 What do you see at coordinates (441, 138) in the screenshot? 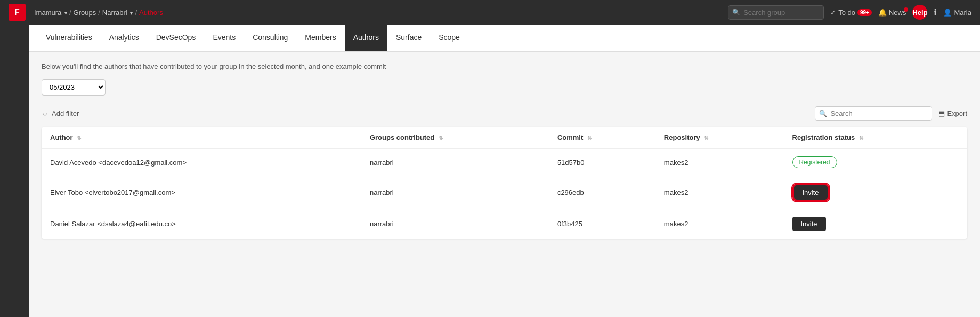
I see `groups-sort-icon: ⇅` at bounding box center [441, 138].